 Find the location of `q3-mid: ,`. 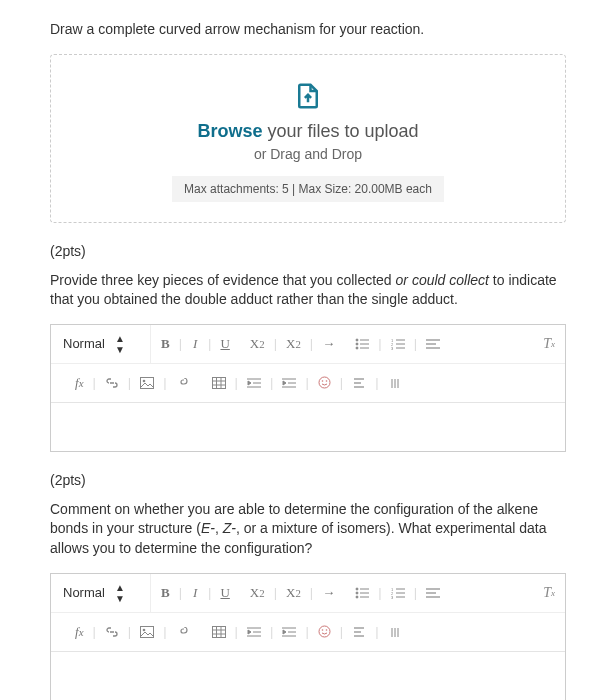

q3-mid: , is located at coordinates (219, 528).